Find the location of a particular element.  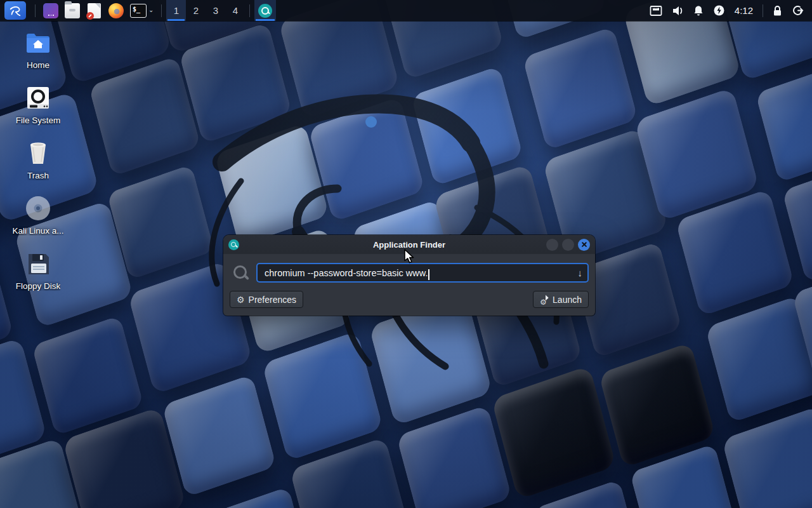

window-title: Application Finder is located at coordinates (409, 245).